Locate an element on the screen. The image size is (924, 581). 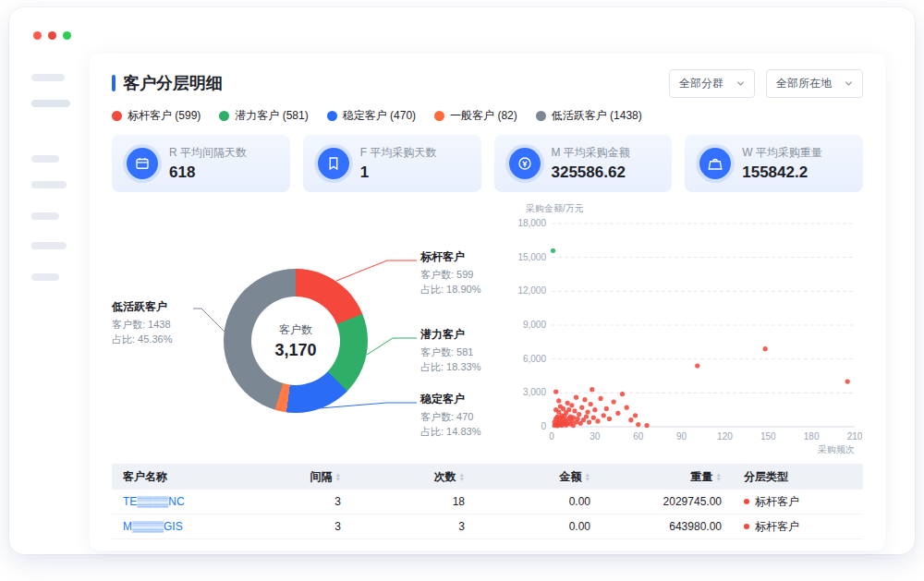
stat-label: W 平均采购重量 is located at coordinates (782, 153).